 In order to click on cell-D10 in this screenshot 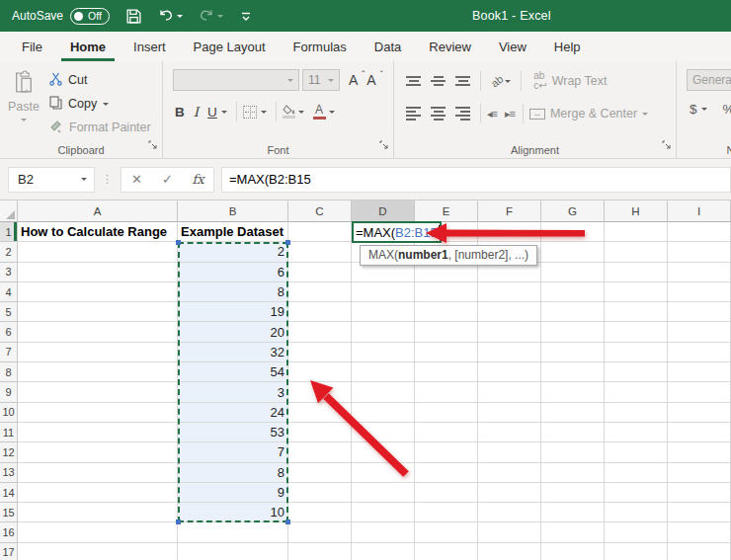, I will do `click(383, 413)`.